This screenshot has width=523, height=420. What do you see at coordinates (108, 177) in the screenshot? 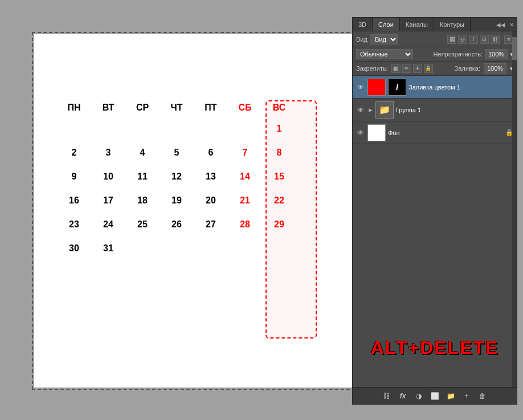
I see `cal-cell: 10` at bounding box center [108, 177].